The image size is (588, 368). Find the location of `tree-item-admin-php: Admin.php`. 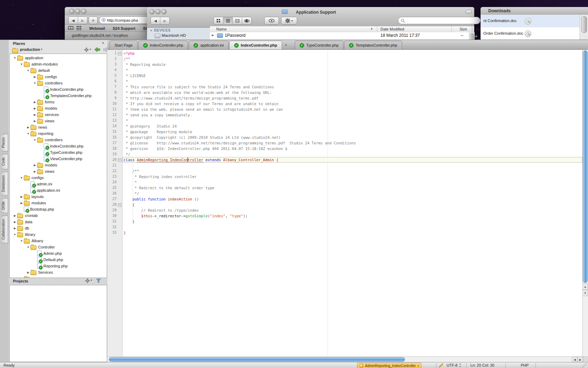

tree-item-admin-php: Admin.php is located at coordinates (58, 253).